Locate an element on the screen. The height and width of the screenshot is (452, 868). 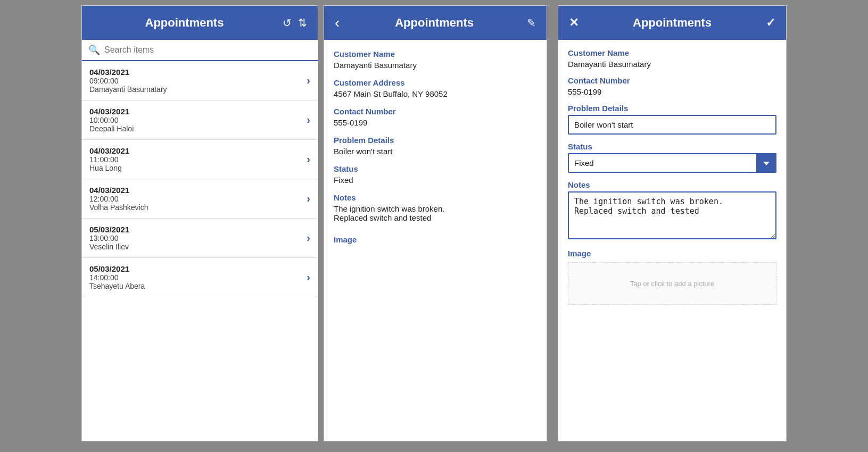
close-button: ✕ is located at coordinates (574, 23).